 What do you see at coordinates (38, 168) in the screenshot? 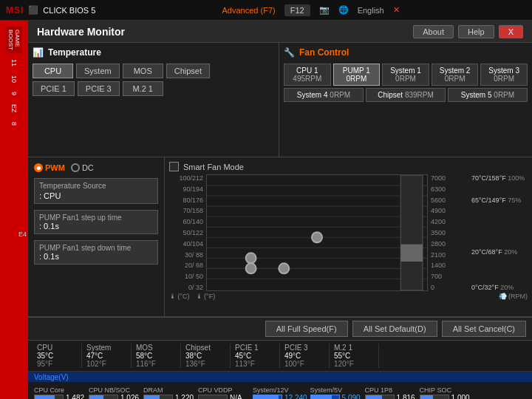
I see `pwm-radio-inner` at bounding box center [38, 168].